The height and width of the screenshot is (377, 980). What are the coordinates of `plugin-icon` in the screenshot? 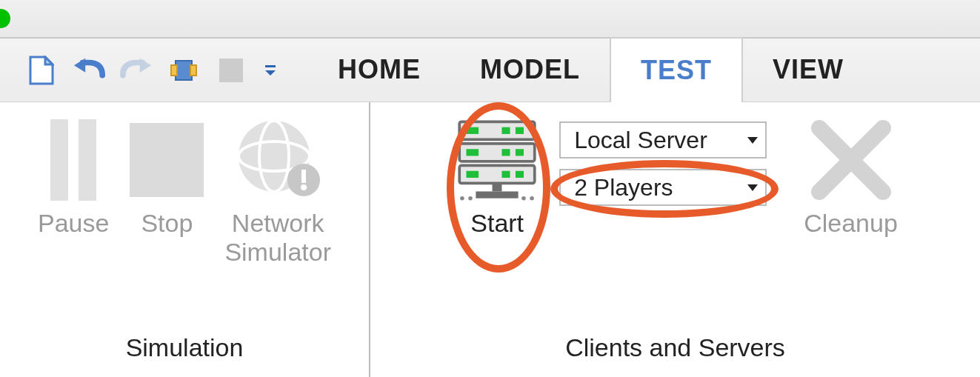 It's located at (184, 70).